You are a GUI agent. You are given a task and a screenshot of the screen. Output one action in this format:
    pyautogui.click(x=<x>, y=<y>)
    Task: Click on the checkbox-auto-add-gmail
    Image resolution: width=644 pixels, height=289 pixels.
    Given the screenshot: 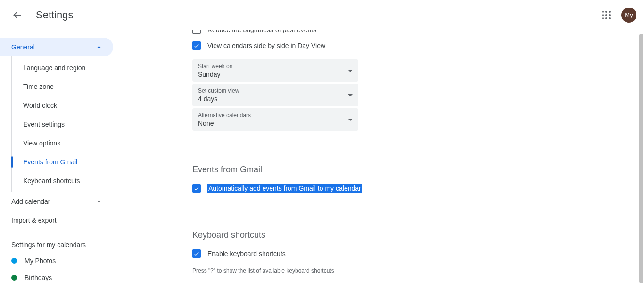 What is the action you would take?
    pyautogui.click(x=197, y=188)
    